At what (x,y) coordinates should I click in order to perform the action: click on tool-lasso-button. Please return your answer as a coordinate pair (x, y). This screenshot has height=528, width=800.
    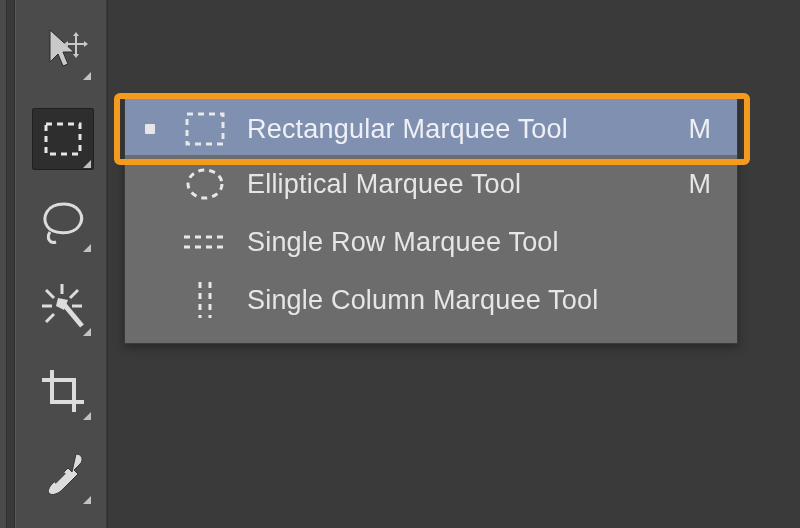
    Looking at the image, I should click on (63, 223).